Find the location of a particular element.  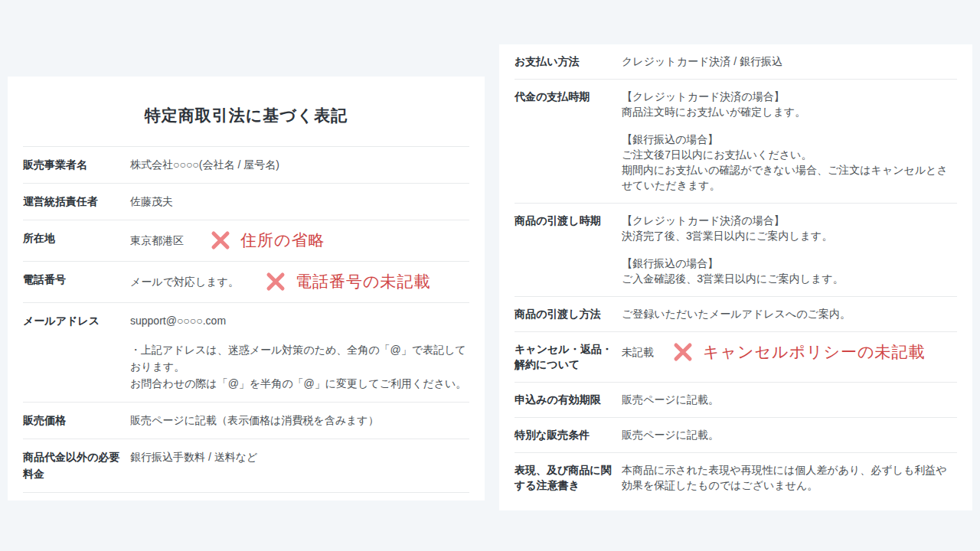

value-text: メールで対応します。 is located at coordinates (185, 282).